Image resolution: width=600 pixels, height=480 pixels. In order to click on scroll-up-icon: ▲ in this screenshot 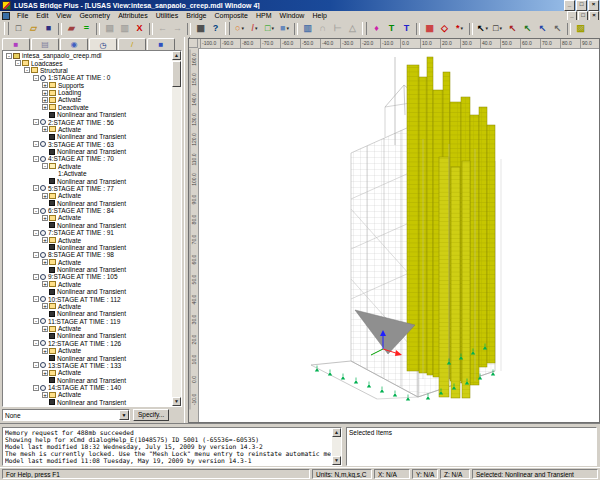, I will do `click(176, 56)`.